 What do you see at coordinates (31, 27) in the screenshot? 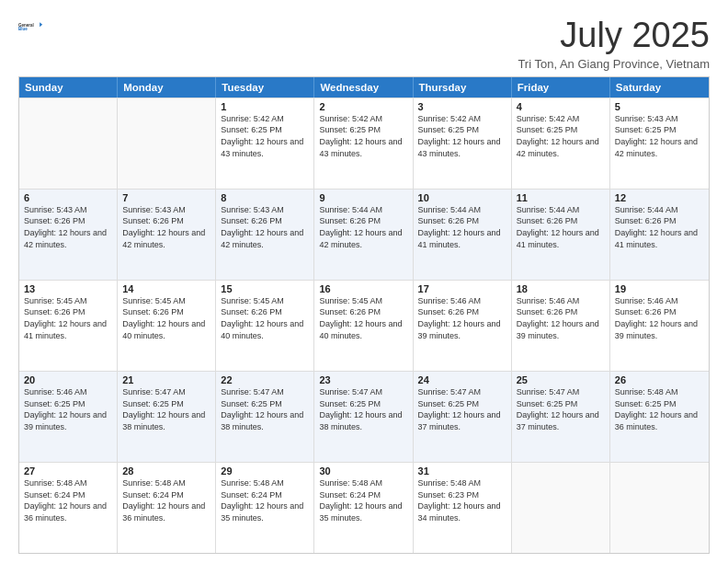
I see `logo: General Blue General Blue` at bounding box center [31, 27].